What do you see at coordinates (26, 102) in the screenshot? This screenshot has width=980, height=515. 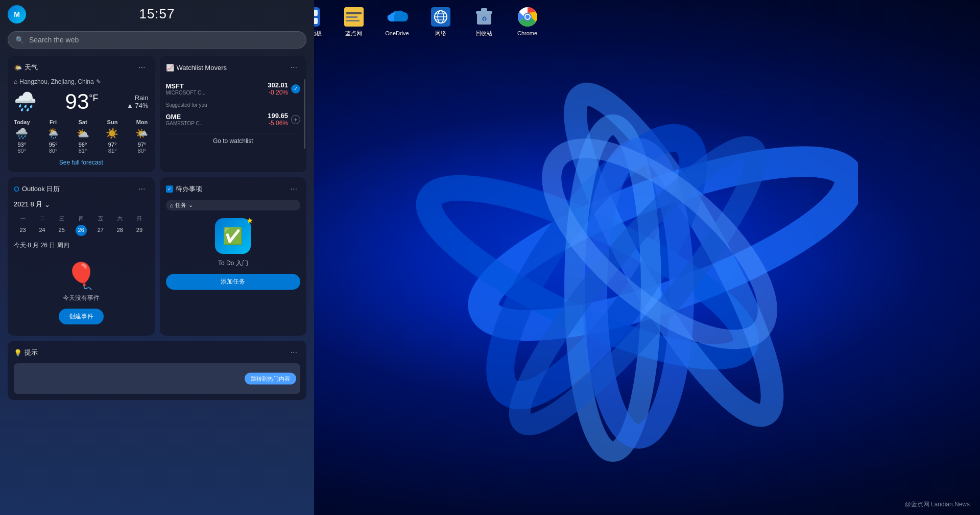 I see `weather-condition-icon: 🌧️` at bounding box center [26, 102].